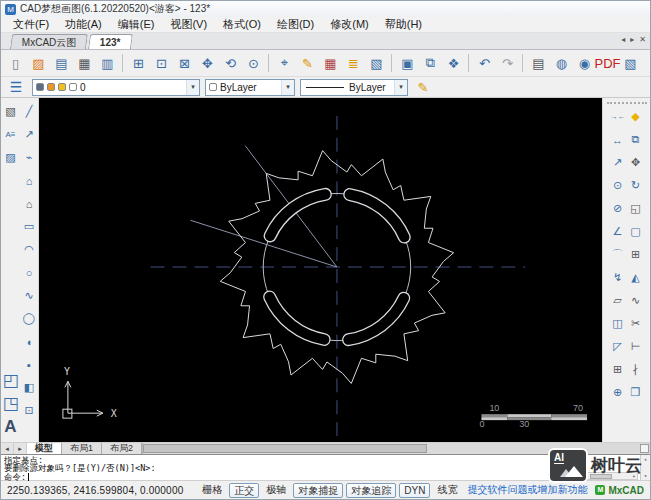 Image resolution: width=651 pixels, height=500 pixels. I want to click on undo-button: ↶, so click(484, 64).